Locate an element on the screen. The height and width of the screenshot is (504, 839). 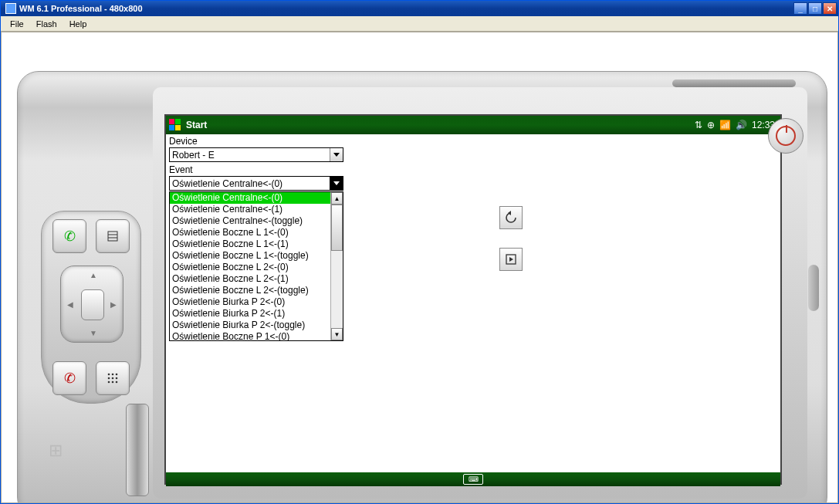
scroll-thumb is located at coordinates (337, 228).